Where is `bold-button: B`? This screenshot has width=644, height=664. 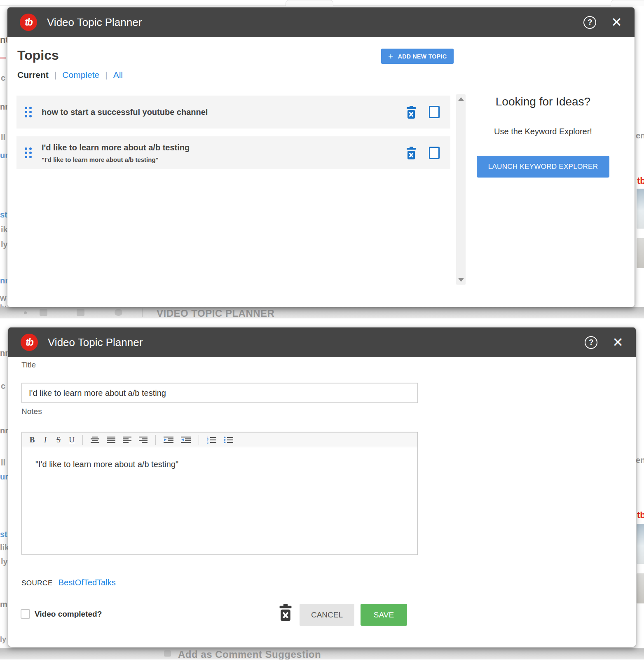
bold-button: B is located at coordinates (32, 440).